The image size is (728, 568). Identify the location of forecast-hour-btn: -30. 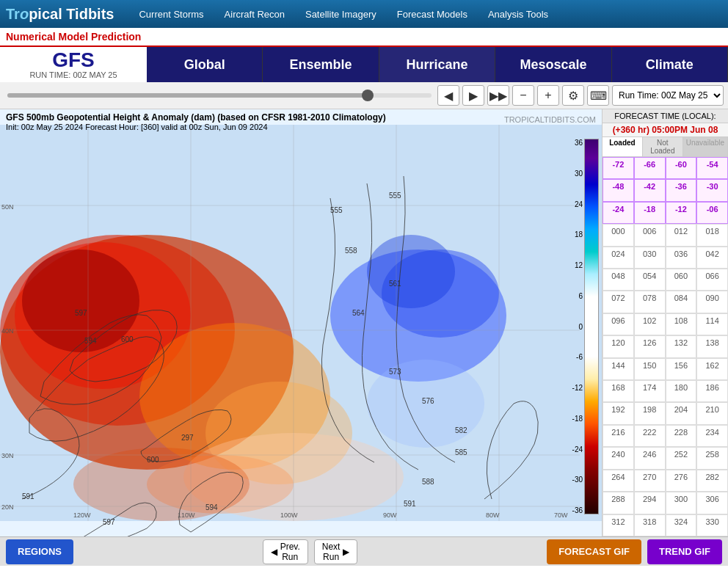
(712, 190).